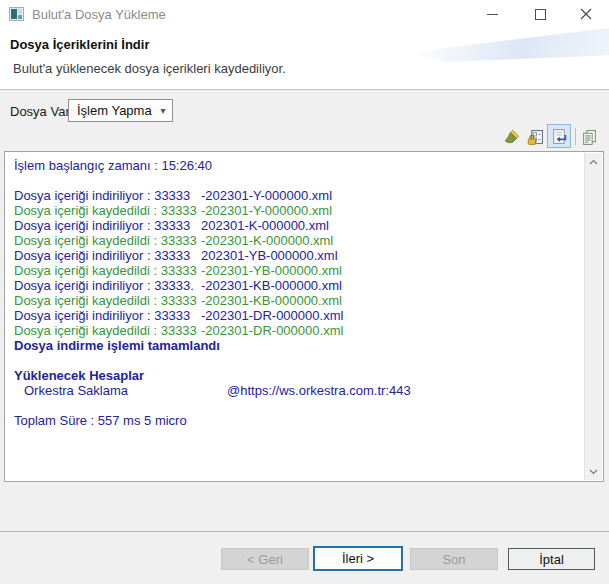  What do you see at coordinates (298, 166) in the screenshot?
I see `log-line: İşlem başlangıç zamanı : 15:26:40` at bounding box center [298, 166].